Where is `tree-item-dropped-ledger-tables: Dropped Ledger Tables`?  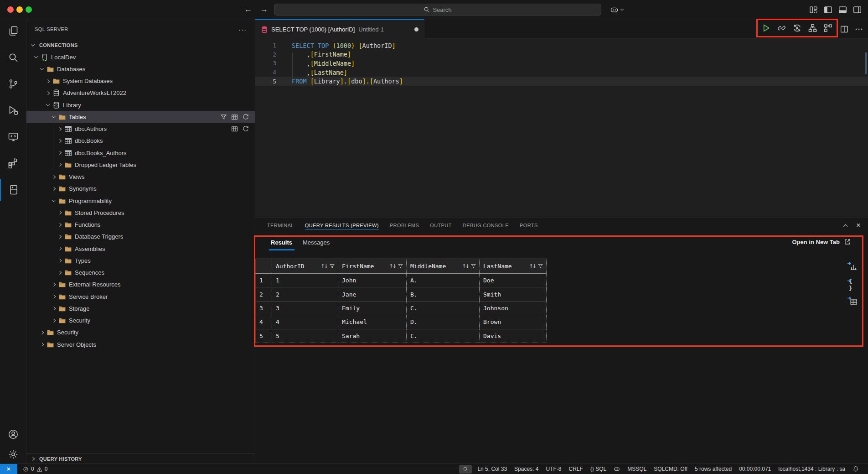 tree-item-dropped-ledger-tables: Dropped Ledger Tables is located at coordinates (140, 165).